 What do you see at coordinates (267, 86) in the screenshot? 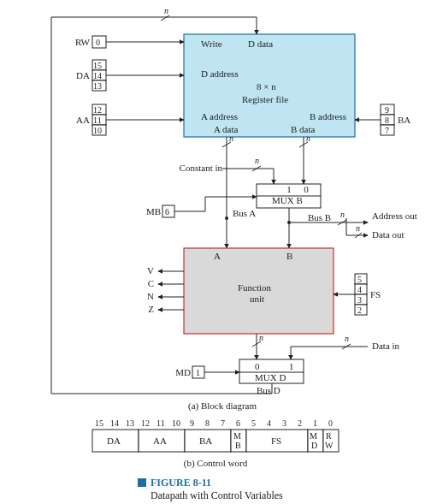
I see `regfile-size: 8 × n` at bounding box center [267, 86].